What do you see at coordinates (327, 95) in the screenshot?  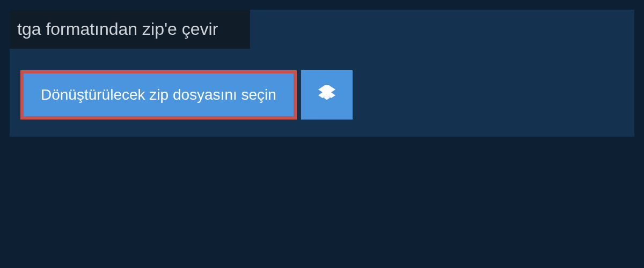 I see `dropbox-icon` at bounding box center [327, 95].